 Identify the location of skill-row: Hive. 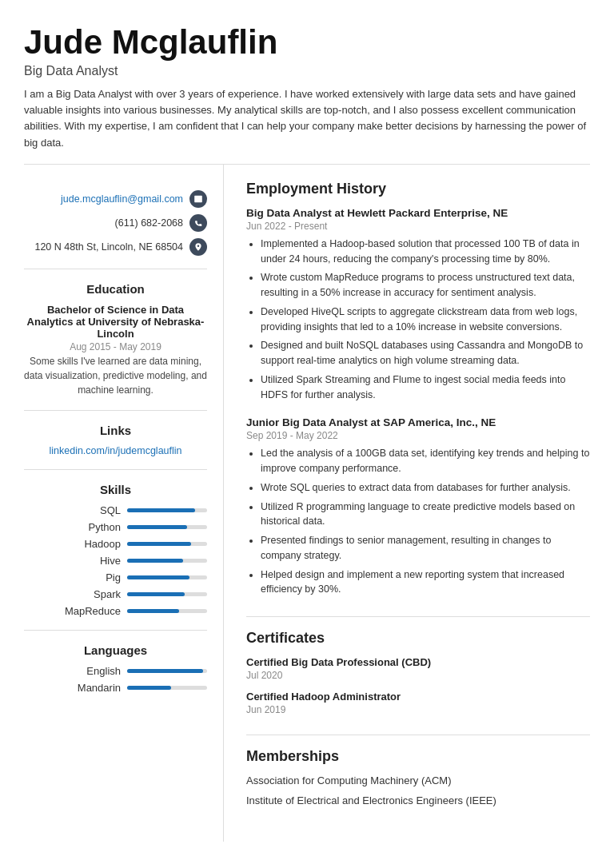
(115, 561).